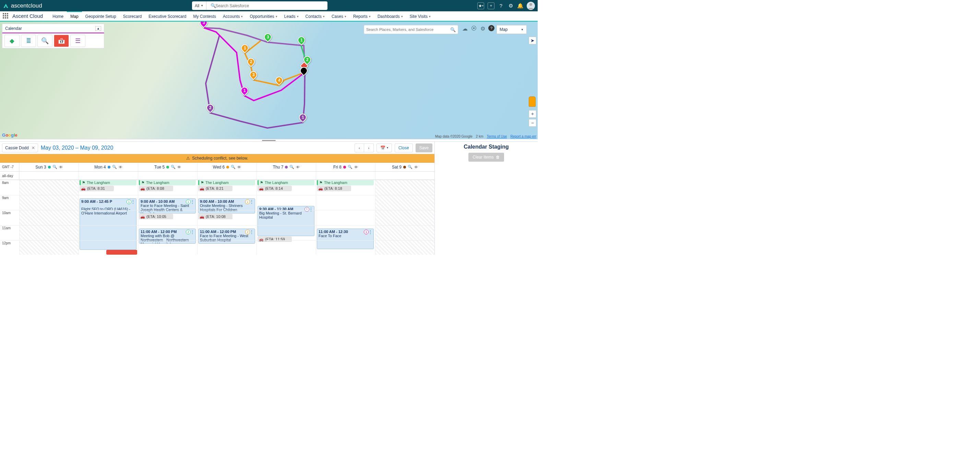  I want to click on event-thu-1: 9:30 AM - 11:30 AM1⋮ Big Meeting - St. B…, so click(286, 221).